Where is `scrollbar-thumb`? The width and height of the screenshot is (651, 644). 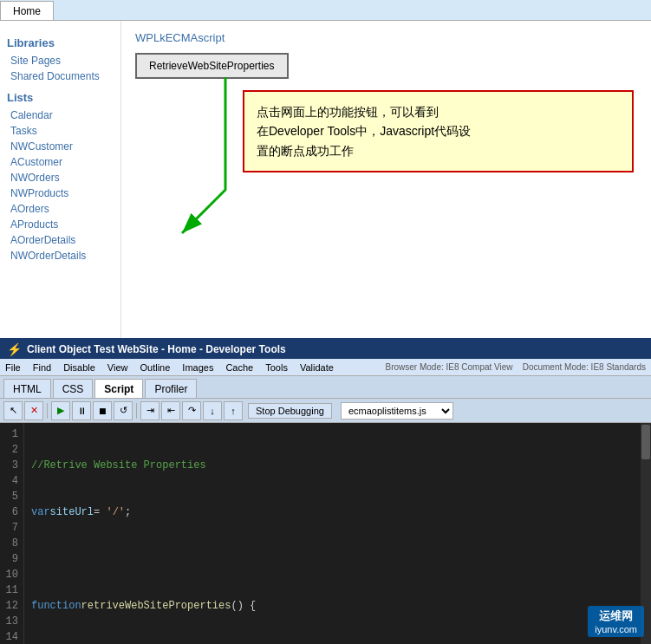 scrollbar-thumb is located at coordinates (646, 442).